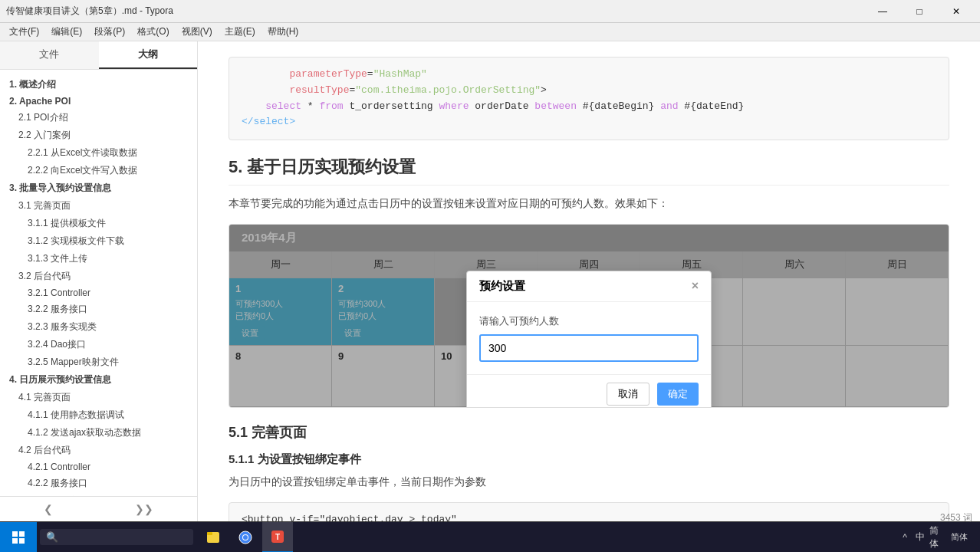  I want to click on sidebar-item-7: 3.1 完善页面, so click(98, 205).